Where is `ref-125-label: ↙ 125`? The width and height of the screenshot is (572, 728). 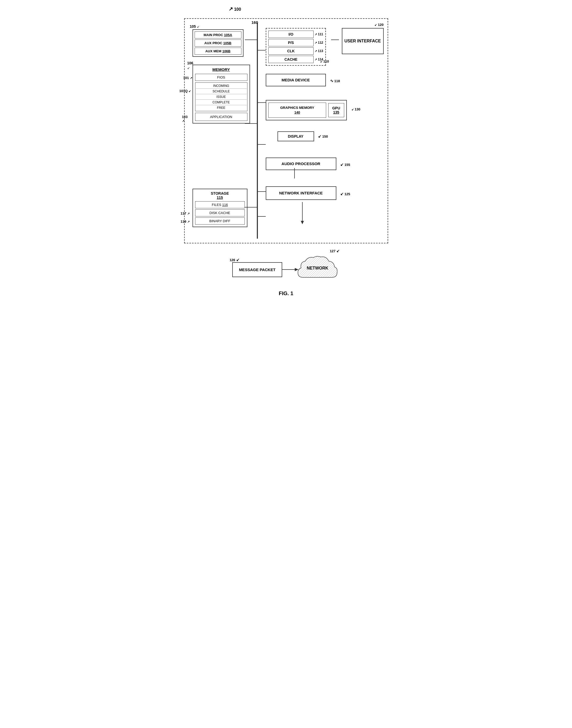
ref-125-label: ↙ 125 is located at coordinates (345, 194).